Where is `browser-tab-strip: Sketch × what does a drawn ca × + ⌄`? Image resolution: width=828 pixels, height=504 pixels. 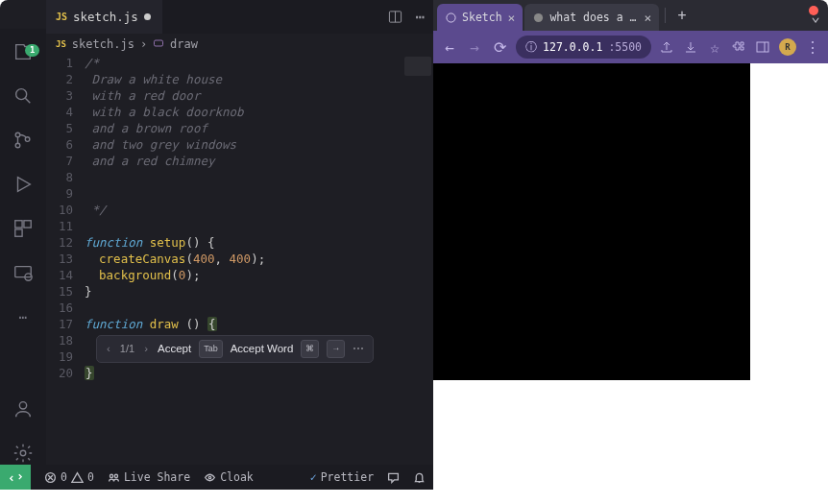
browser-tab-strip: Sketch × what does a drawn ca × + ⌄ is located at coordinates (630, 15).